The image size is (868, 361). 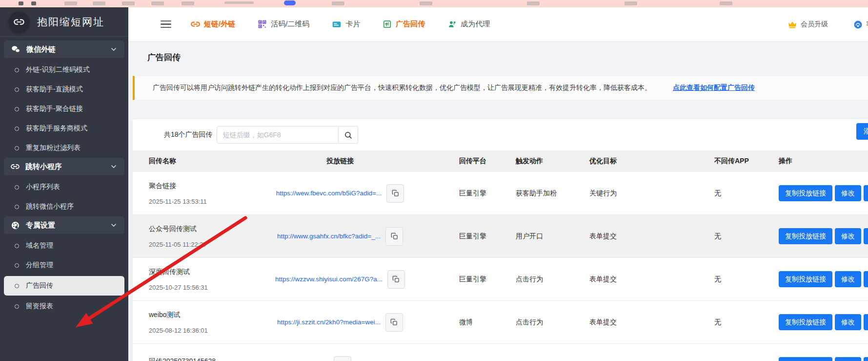 I want to click on sidebar: 抱阳缩短网址 微信外链 外链-识别二维码模式 获客助手-直跳模式 获客助手-聚合…, so click(x=64, y=184).